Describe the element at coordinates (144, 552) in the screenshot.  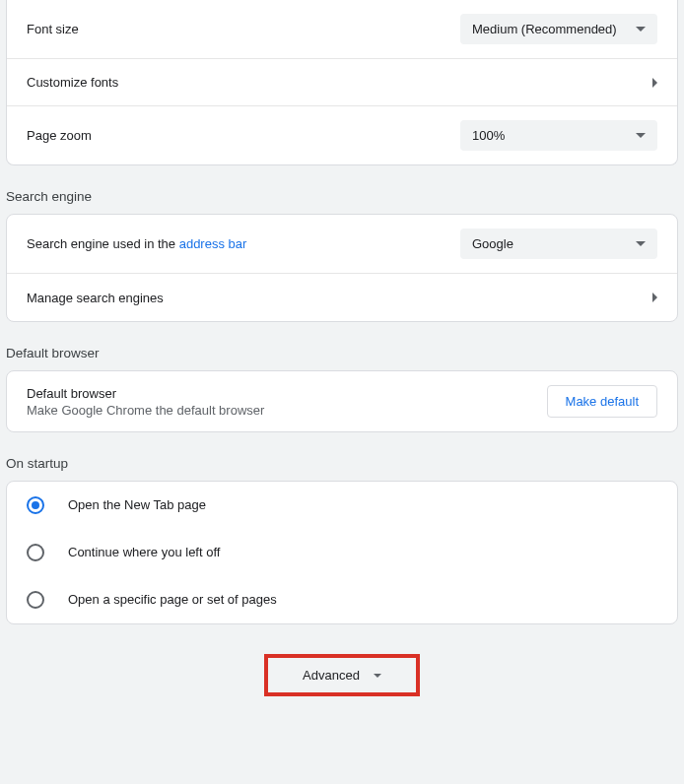
I see `startup-option-label: Continue where you left off` at that location.